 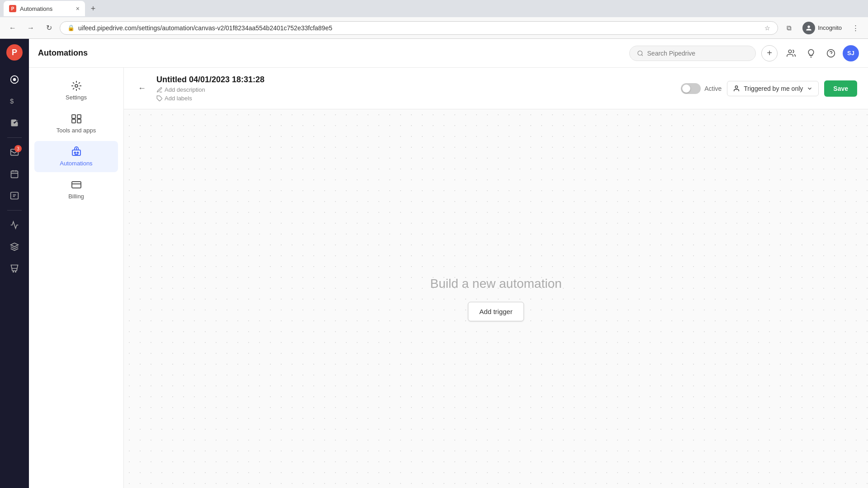 What do you see at coordinates (14, 196) in the screenshot?
I see `nav-icon-contacts` at bounding box center [14, 196].